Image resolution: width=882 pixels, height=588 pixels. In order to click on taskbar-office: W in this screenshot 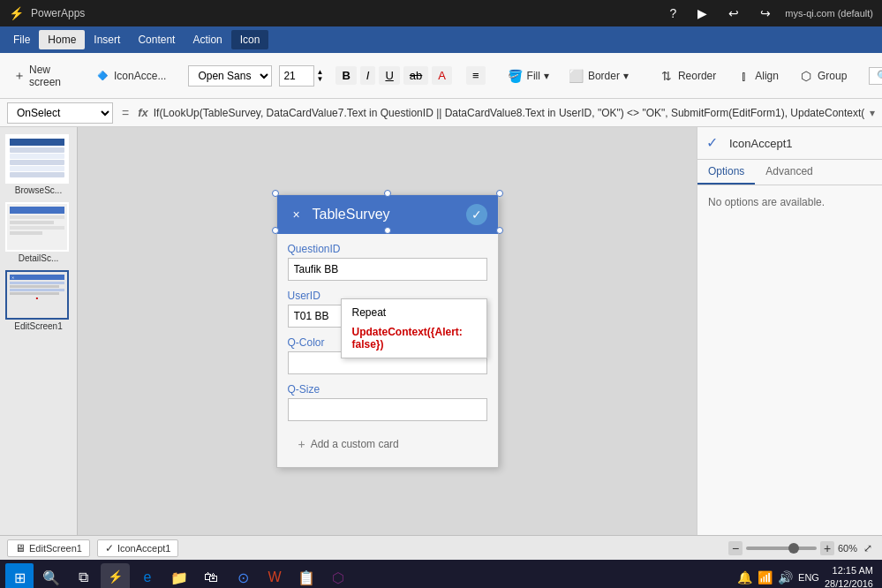, I will do `click(275, 576)`.